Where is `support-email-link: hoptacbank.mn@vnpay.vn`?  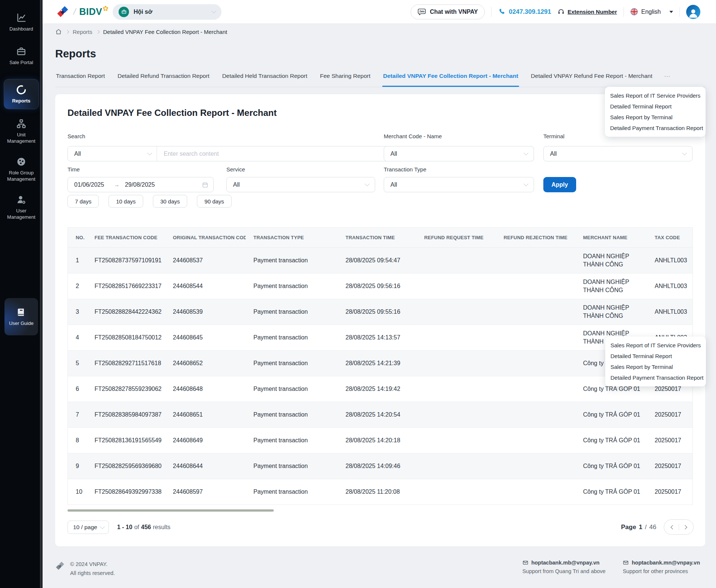 support-email-link: hoptacbank.mn@vnpay.vn is located at coordinates (662, 563).